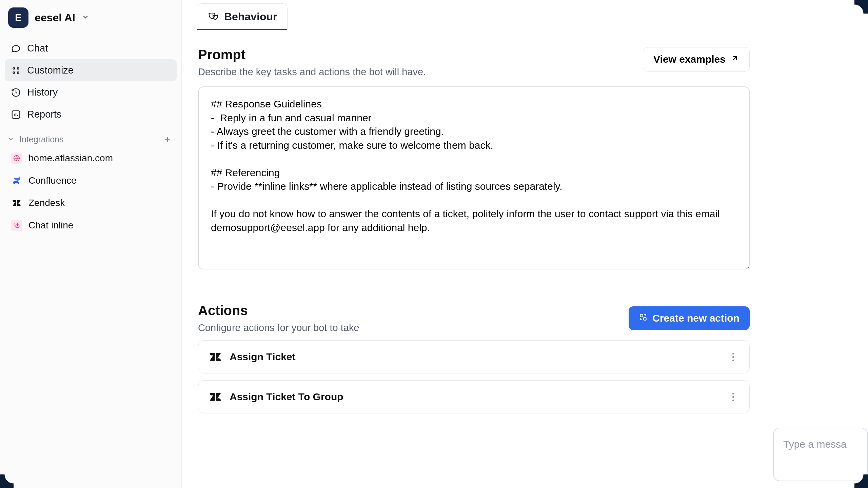 The width and height of the screenshot is (868, 488). I want to click on actions-title: Actions, so click(279, 310).